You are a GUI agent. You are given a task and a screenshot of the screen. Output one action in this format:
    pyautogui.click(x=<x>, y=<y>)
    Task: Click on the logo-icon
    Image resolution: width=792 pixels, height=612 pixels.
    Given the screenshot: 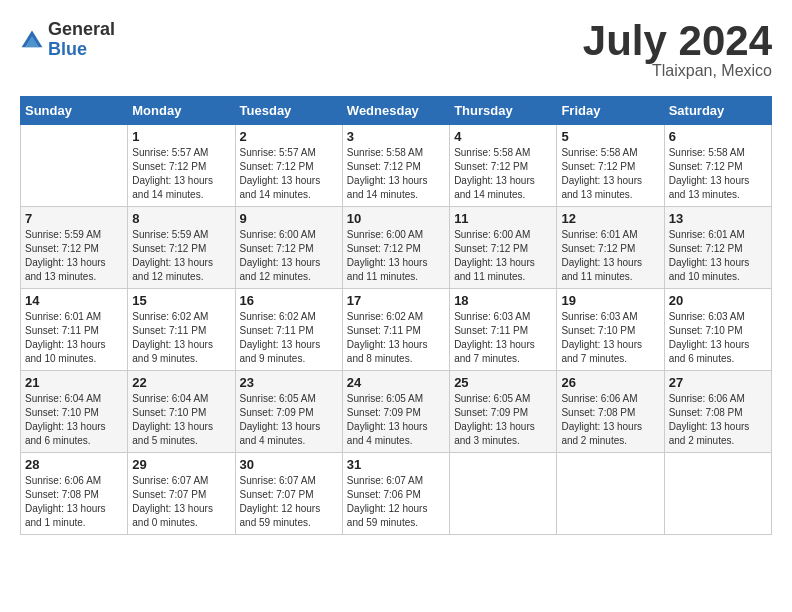 What is the action you would take?
    pyautogui.click(x=32, y=40)
    